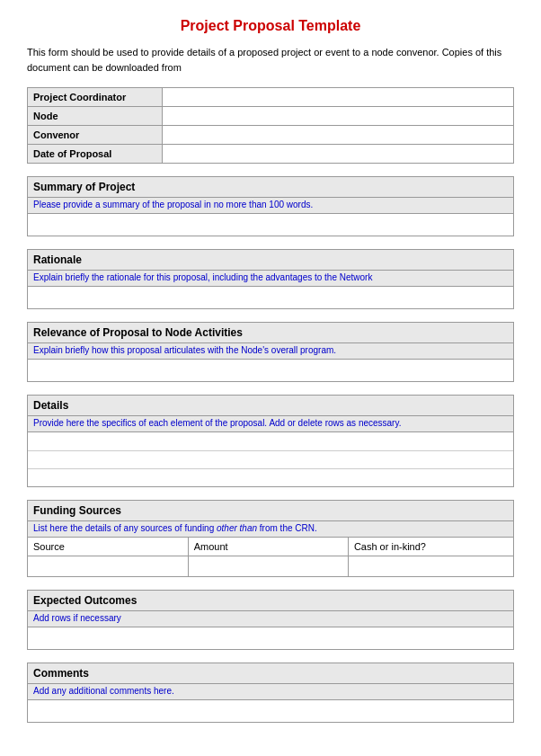 The height and width of the screenshot is (756, 541). Describe the element at coordinates (125, 529) in the screenshot. I see `funding-subtext-prefix: List here the details of any sources of …` at that location.